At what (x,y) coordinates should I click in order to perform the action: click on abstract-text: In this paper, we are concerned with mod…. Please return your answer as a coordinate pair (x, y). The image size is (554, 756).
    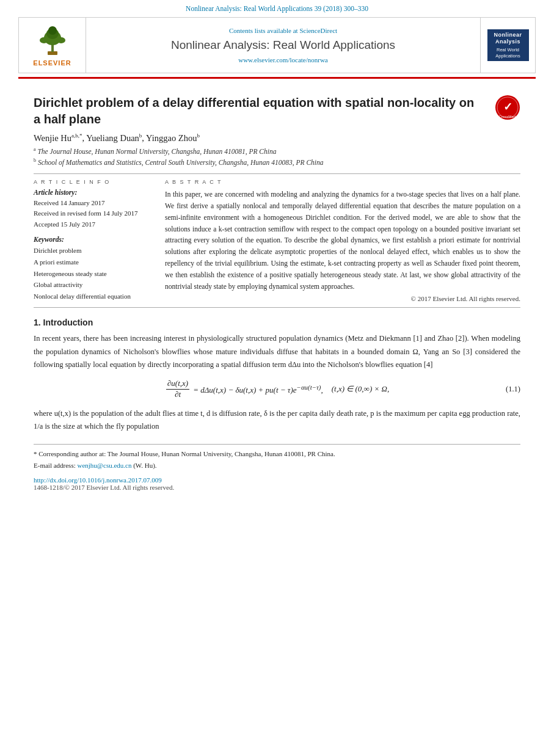
    Looking at the image, I should click on (343, 241).